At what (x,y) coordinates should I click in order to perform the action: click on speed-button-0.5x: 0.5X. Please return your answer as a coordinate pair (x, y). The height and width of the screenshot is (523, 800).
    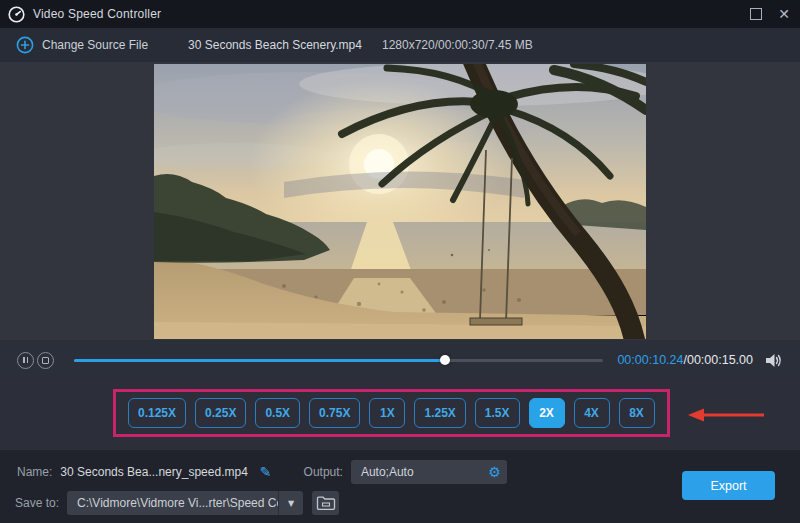
    Looking at the image, I should click on (278, 413).